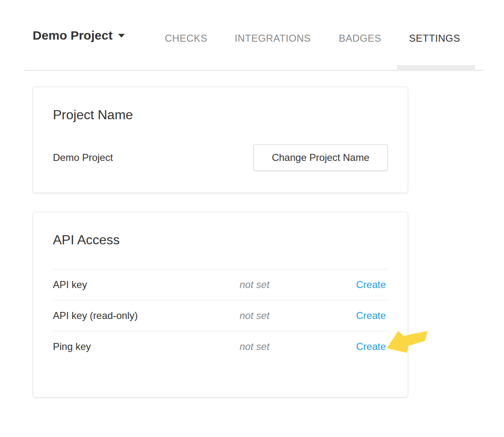 This screenshot has width=504, height=437. Describe the element at coordinates (221, 347) in the screenshot. I see `table-row-ping-key: Ping key not set Create` at that location.